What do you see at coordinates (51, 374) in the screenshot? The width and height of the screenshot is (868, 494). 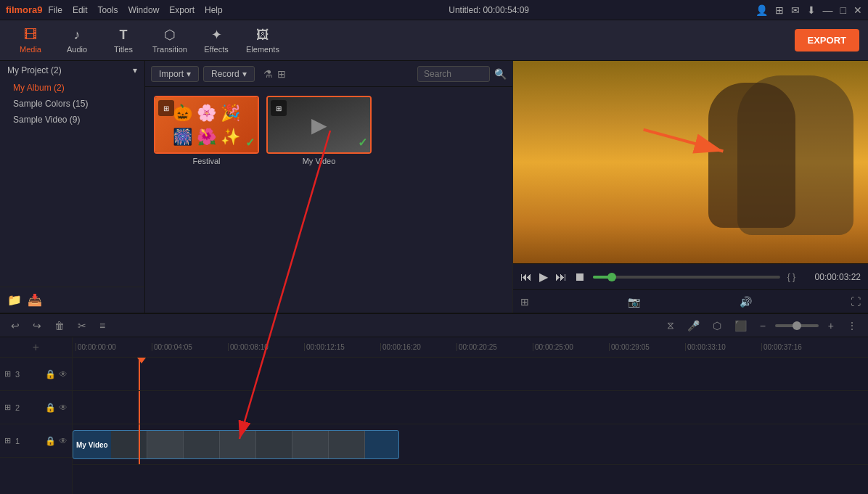 I see `track-3-lock-icon: 🔒` at bounding box center [51, 374].